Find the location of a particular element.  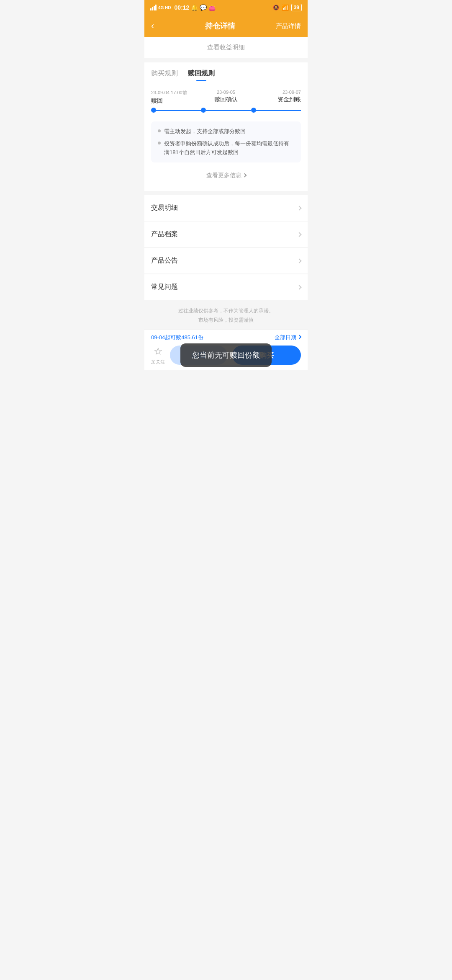

info-text-1: 需主动发起，支持全部或部分赎回 is located at coordinates (205, 132).